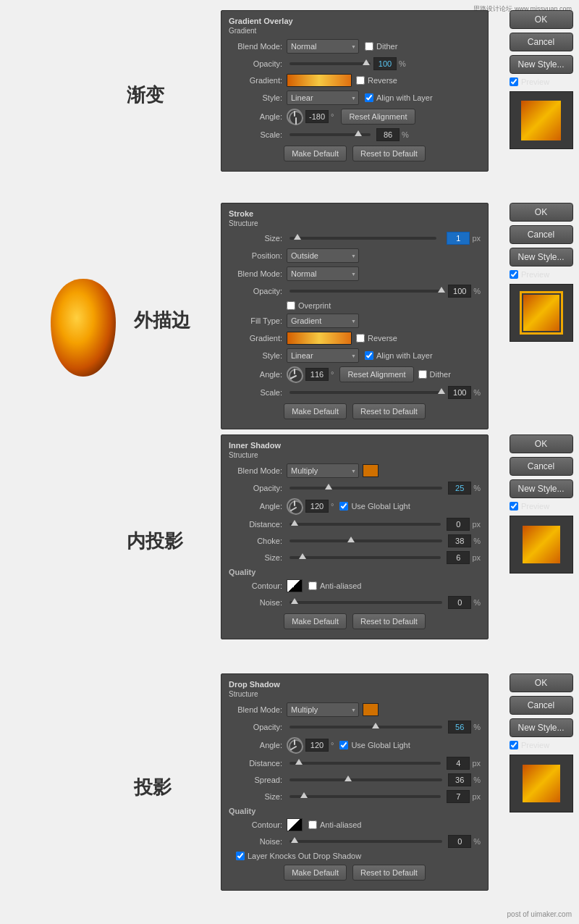 The width and height of the screenshot is (579, 924). Describe the element at coordinates (528, 745) in the screenshot. I see `preview-wrap-4: Preview` at that location.